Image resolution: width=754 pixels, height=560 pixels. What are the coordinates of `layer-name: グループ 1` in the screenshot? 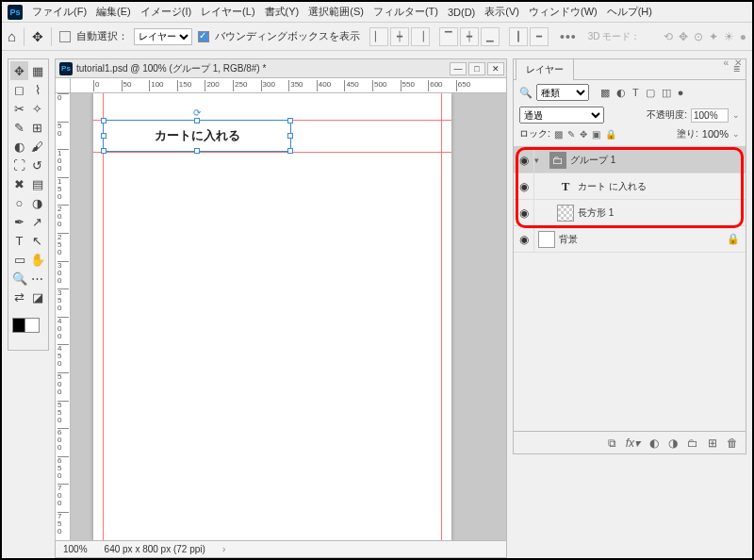 It's located at (658, 160).